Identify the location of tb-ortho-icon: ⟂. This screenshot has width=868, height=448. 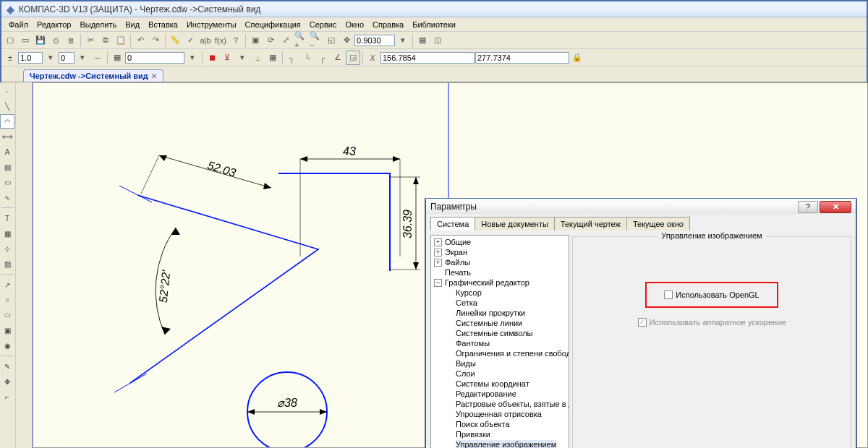
(258, 58).